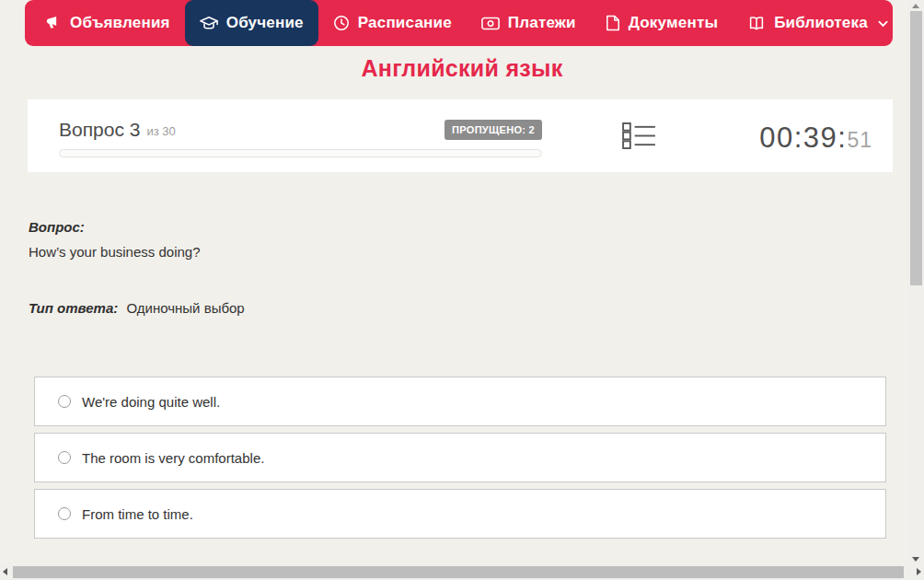 The image size is (924, 580). What do you see at coordinates (108, 23) in the screenshot?
I see `nav-item-announcements: Объявления` at bounding box center [108, 23].